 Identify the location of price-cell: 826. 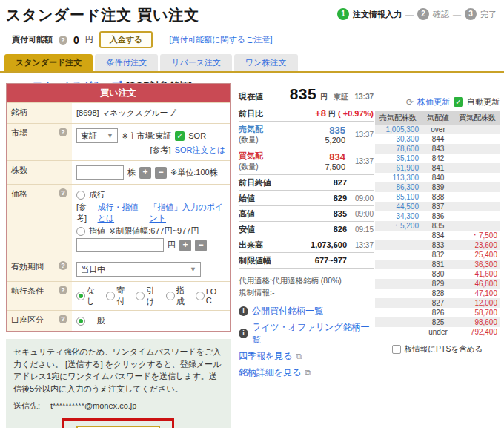
(438, 313).